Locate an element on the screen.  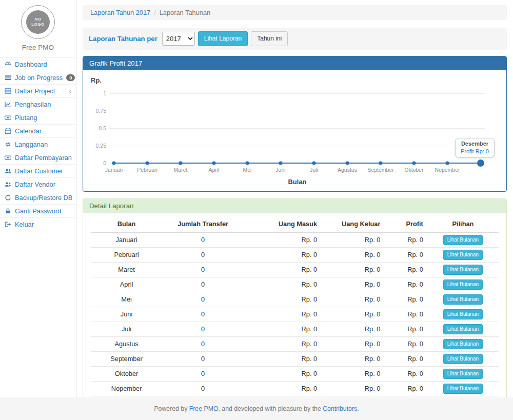
brand-name: Free PMO is located at coordinates (38, 47).